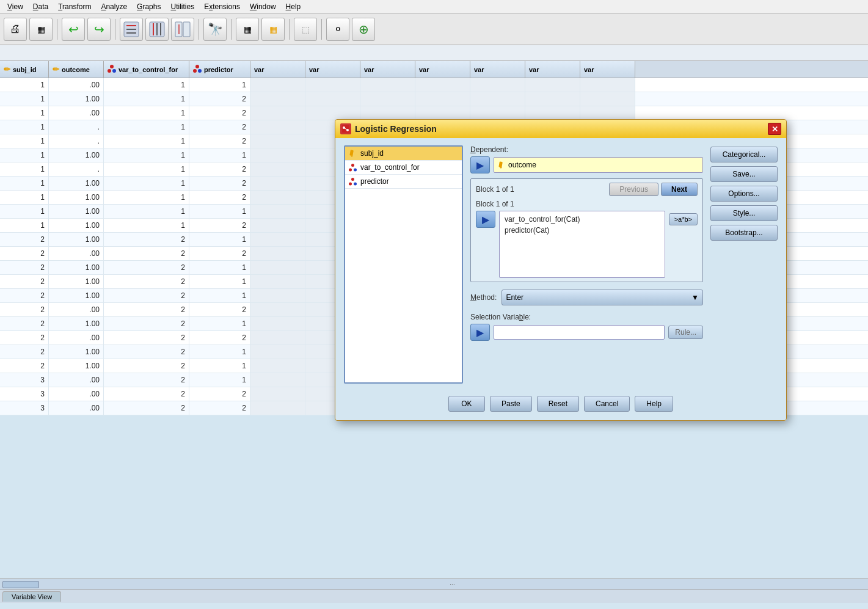 This screenshot has height=609, width=868. I want to click on variable-list-box: subj_id var_to_control_for, so click(403, 264).